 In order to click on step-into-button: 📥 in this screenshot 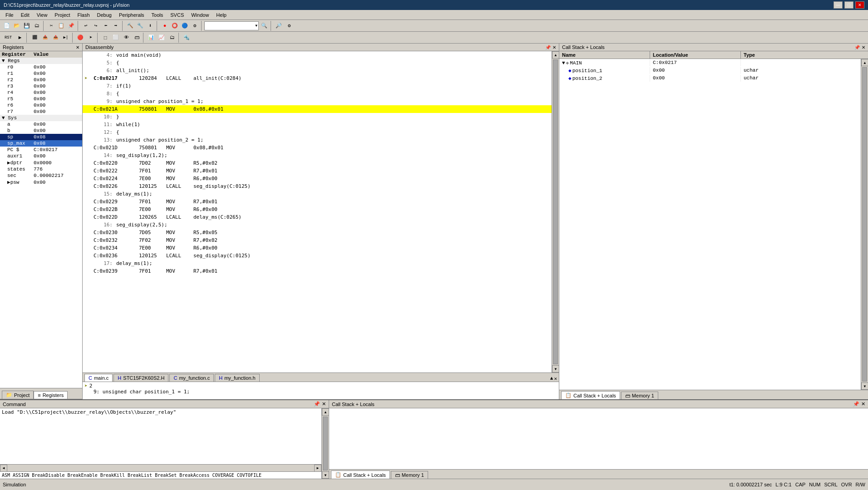, I will do `click(45, 38)`.